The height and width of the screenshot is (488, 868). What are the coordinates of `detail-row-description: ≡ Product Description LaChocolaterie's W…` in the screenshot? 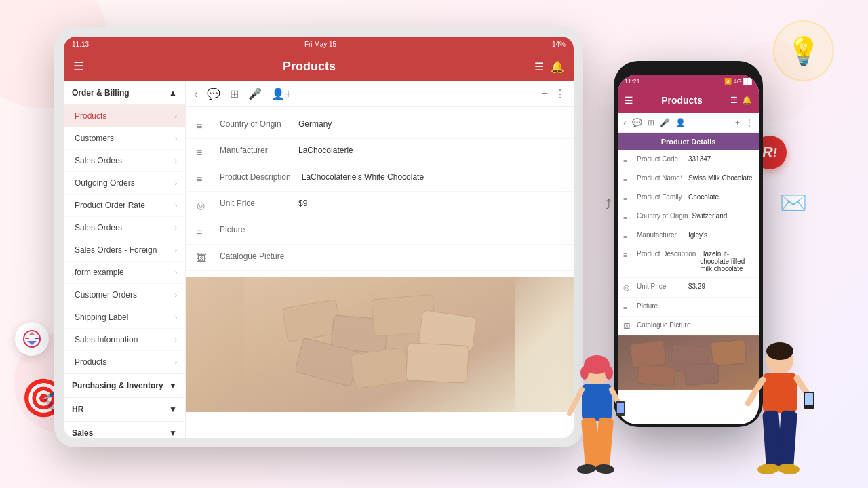 It's located at (380, 179).